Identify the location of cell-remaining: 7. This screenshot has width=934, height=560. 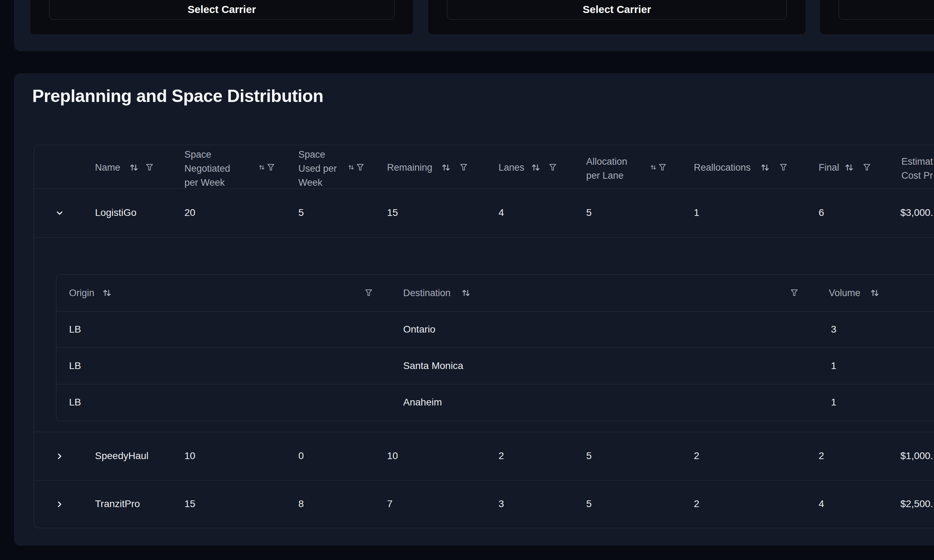
(390, 504).